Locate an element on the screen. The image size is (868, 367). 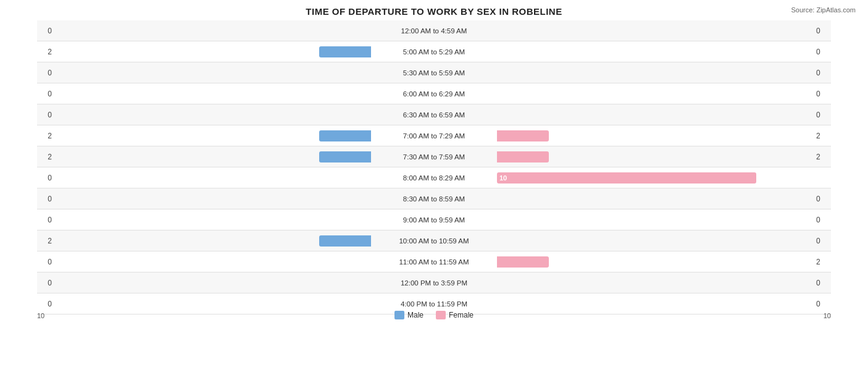
time-label: 6:00 AM to 6:29 AM is located at coordinates (434, 94).